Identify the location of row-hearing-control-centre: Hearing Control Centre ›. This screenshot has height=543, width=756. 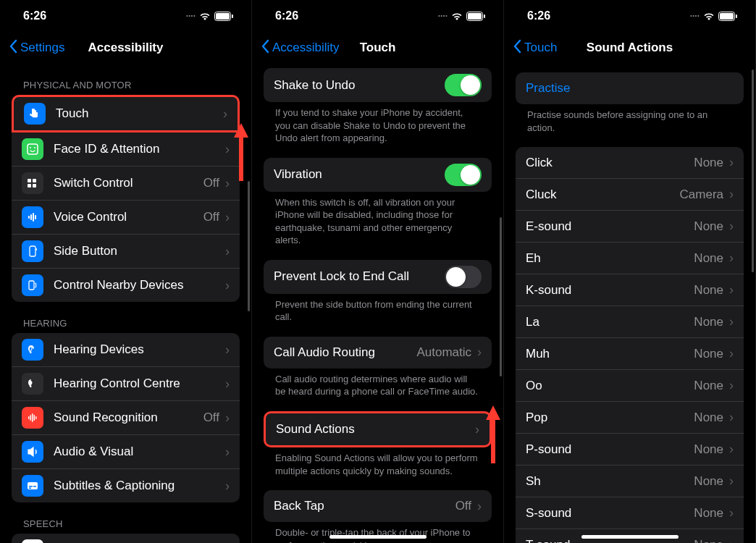
(126, 384).